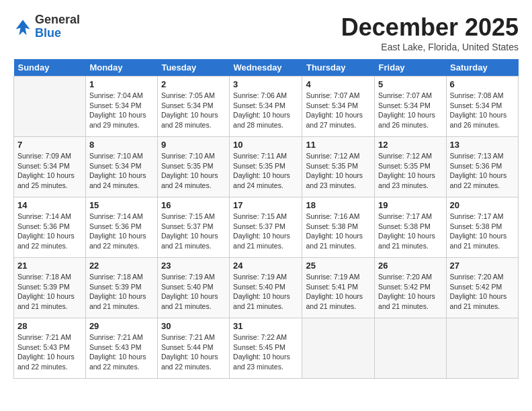  I want to click on day-info: Sunrise: 7:11 AM Sunset: 5:35 PM Dayligh…, so click(266, 171).